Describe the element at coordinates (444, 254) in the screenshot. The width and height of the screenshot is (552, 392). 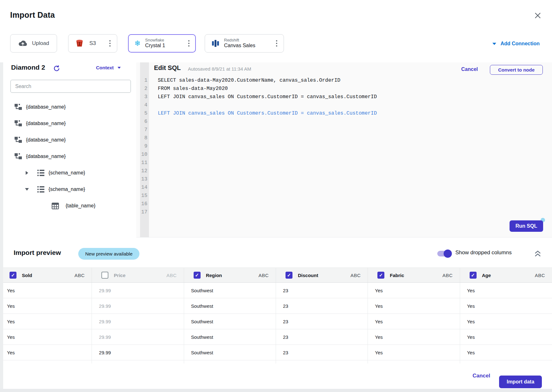
I see `show-dropped-columns-toggle` at that location.